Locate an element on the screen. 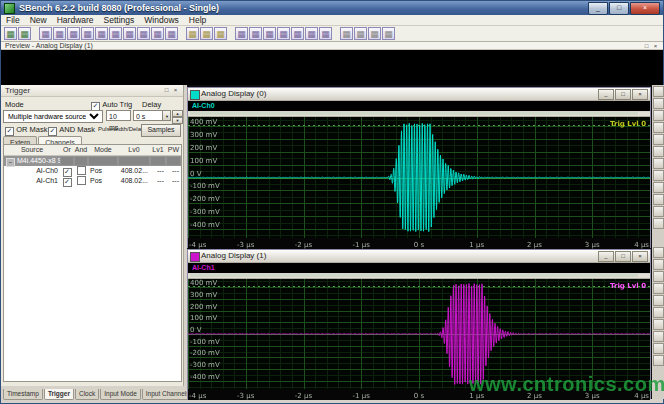  spinner-up-icon: ▲ is located at coordinates (178, 114).